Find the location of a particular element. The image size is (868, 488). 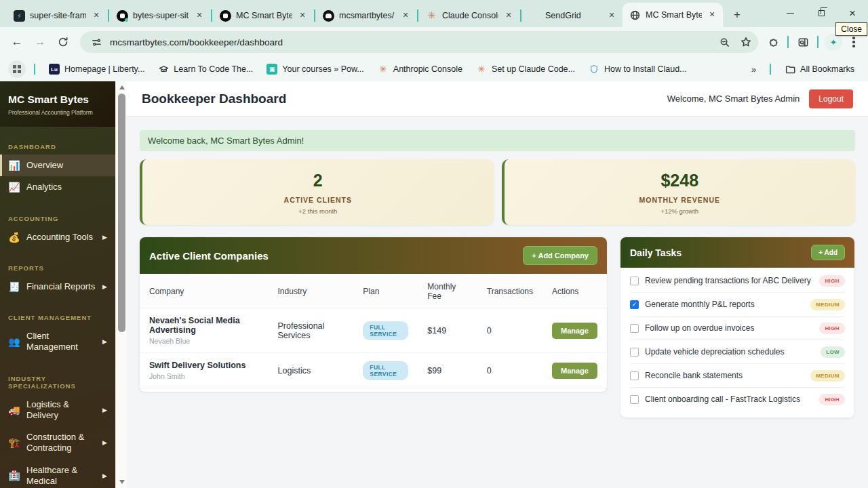

task-text: Generate monthly P&L reports is located at coordinates (724, 304).